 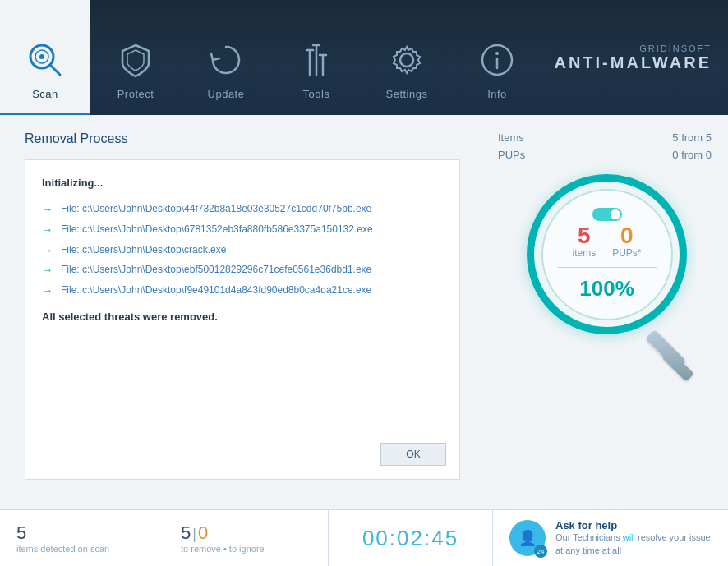 I want to click on bottom-section-detected: 5 items detected on scan, so click(x=82, y=538).